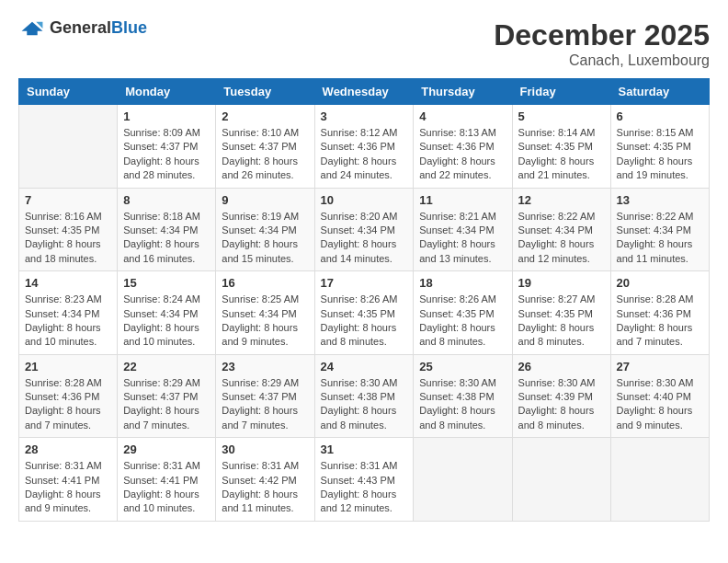 This screenshot has width=728, height=563. What do you see at coordinates (660, 92) in the screenshot?
I see `col-saturday: Saturday` at bounding box center [660, 92].